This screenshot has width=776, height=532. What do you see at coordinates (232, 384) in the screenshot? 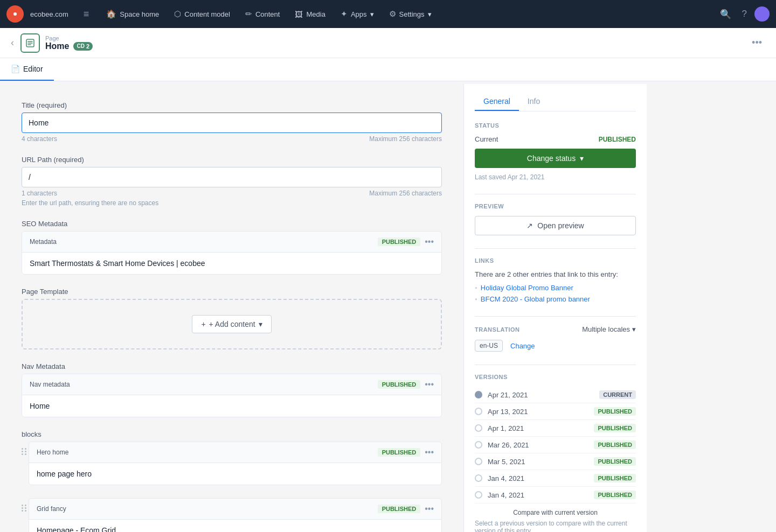
I see `nav-card-header: Nav metadata PUBLISHED •••` at bounding box center [232, 384].